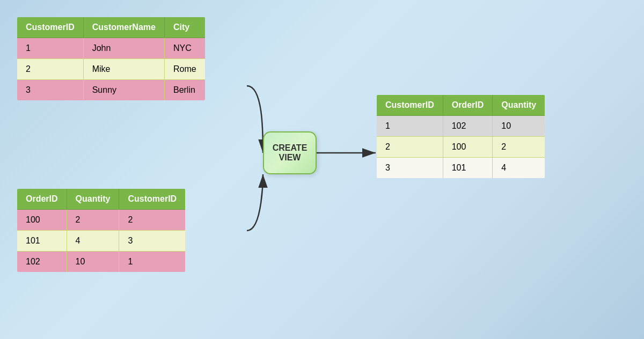 This screenshot has height=339, width=644. Describe the element at coordinates (152, 220) in the screenshot. I see `order-custid-1: 2` at that location.